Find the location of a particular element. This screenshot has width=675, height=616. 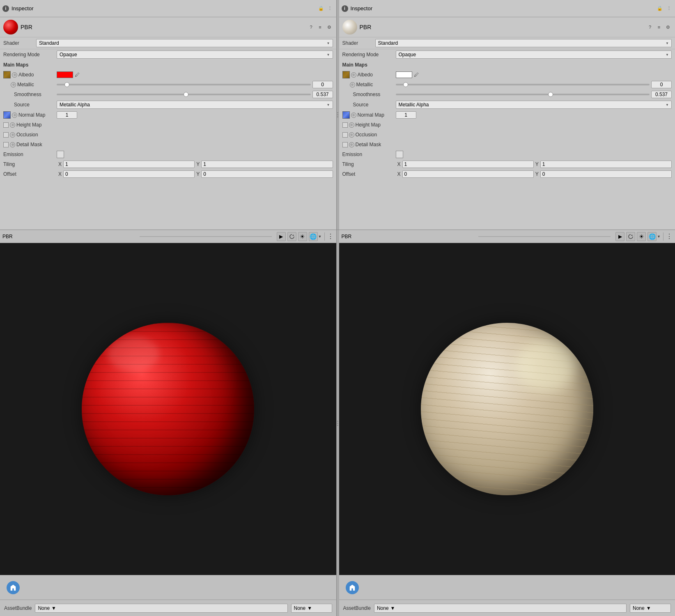

left-bottom-strip is located at coordinates (168, 587).